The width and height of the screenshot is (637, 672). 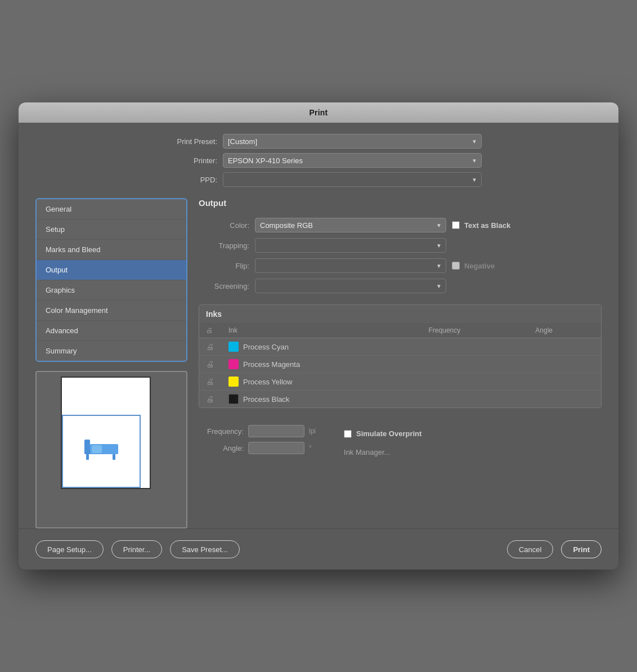 What do you see at coordinates (111, 209) in the screenshot?
I see `sidebar-item-general: General` at bounding box center [111, 209].